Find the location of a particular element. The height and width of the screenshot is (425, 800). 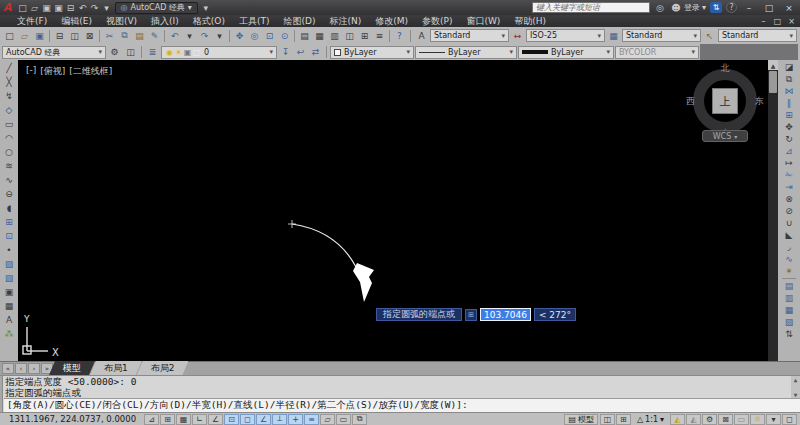

layer-previous-icon: ↩ is located at coordinates (300, 52).